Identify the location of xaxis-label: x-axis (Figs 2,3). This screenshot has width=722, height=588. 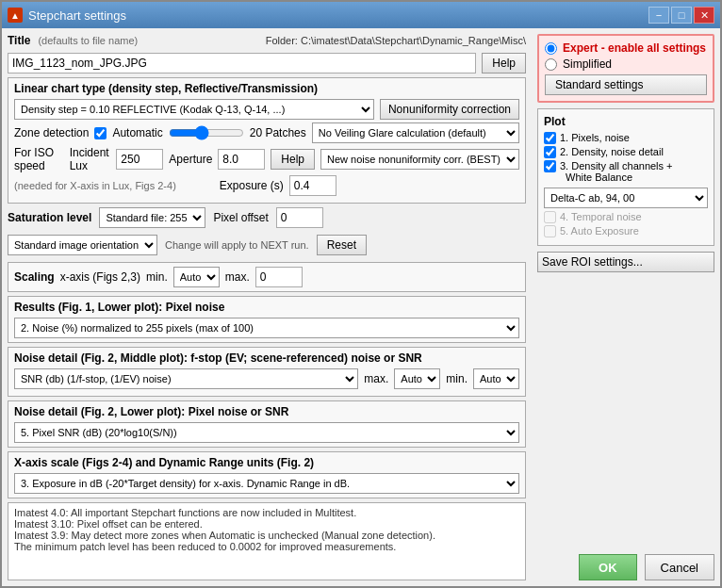
(100, 277).